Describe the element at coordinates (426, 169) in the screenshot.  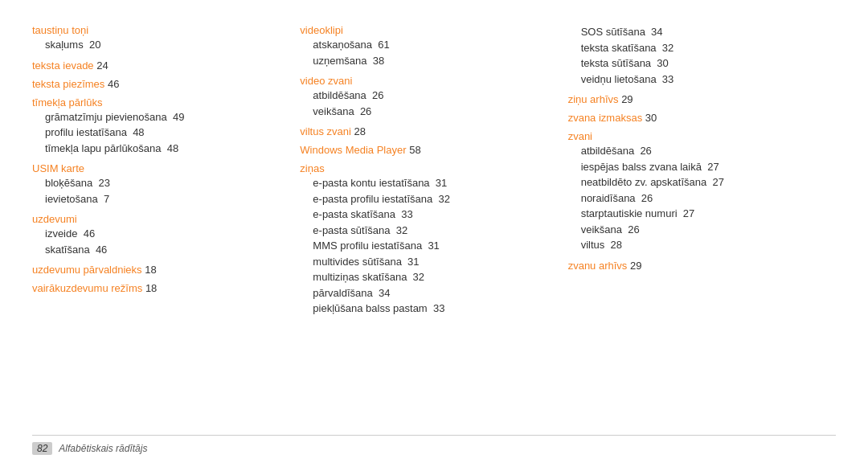
I see `entry-header: ziņas` at that location.